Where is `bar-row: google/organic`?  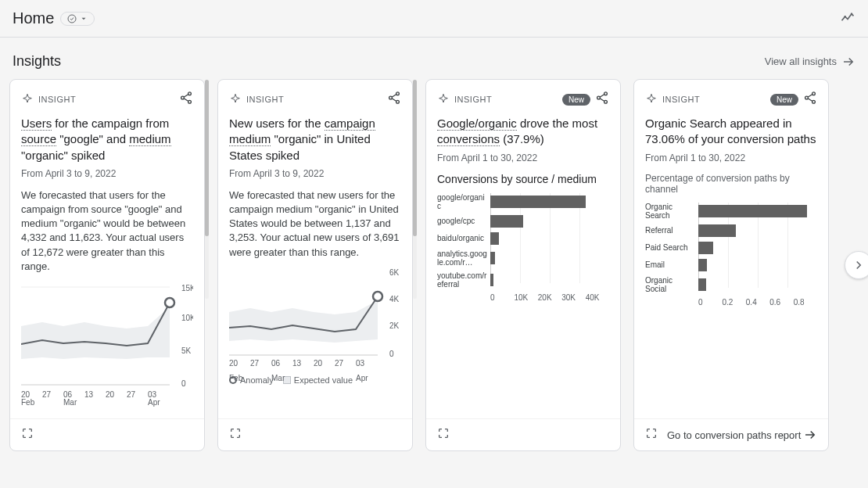
bar-row: google/organic is located at coordinates (523, 202).